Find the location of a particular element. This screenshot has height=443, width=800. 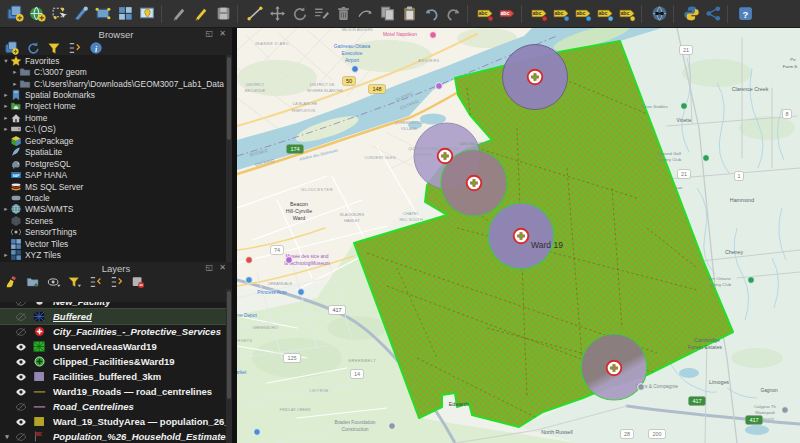

browser-item-spatialite: SpatiaLite is located at coordinates (113, 152).